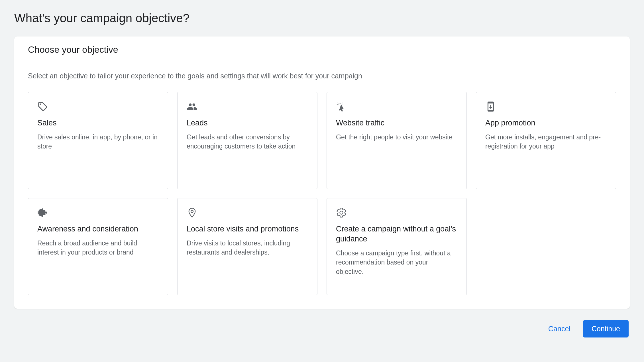 This screenshot has width=644, height=362. I want to click on objective-option-leads: Leads Get leads and other conversions by…, so click(247, 141).